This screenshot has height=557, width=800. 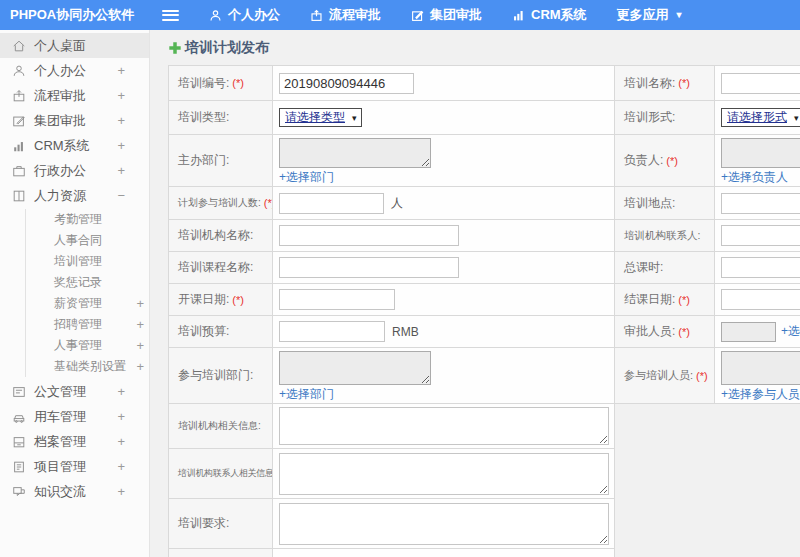 I want to click on nav-group-approval: 集团审批, so click(x=446, y=15).